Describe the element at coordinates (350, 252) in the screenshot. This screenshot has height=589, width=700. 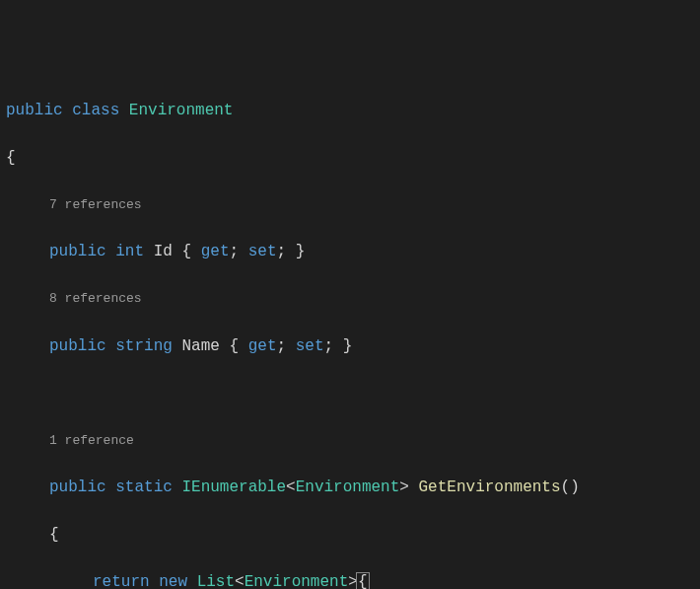
I see `property-id: public int Id { get; set; }` at that location.